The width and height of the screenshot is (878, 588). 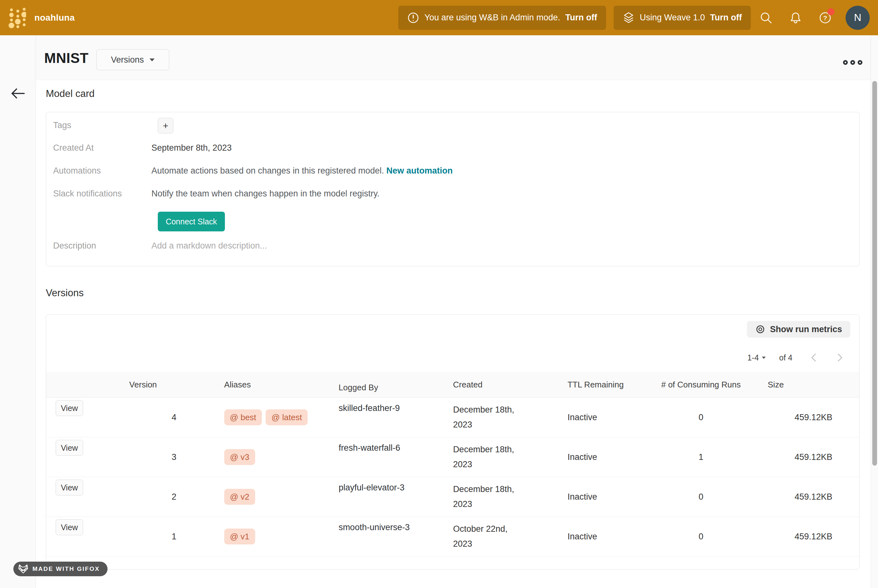 I want to click on wandb-logo-icon, so click(x=17, y=18).